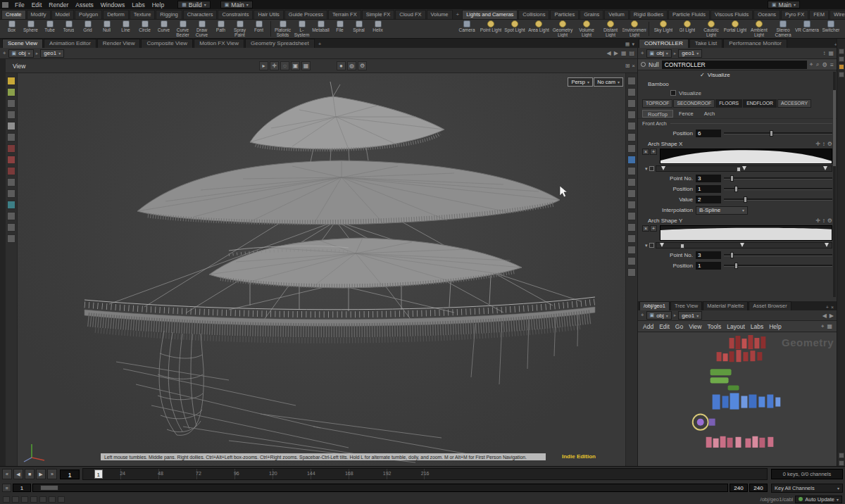 This screenshot has height=504, width=845. Describe the element at coordinates (608, 82) in the screenshot. I see `camera-selector: No cam▾` at that location.